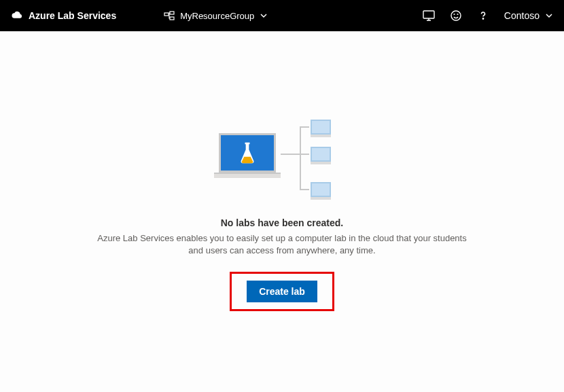 The width and height of the screenshot is (564, 392). I want to click on resource-group-label: MyResourceGroup, so click(217, 16).